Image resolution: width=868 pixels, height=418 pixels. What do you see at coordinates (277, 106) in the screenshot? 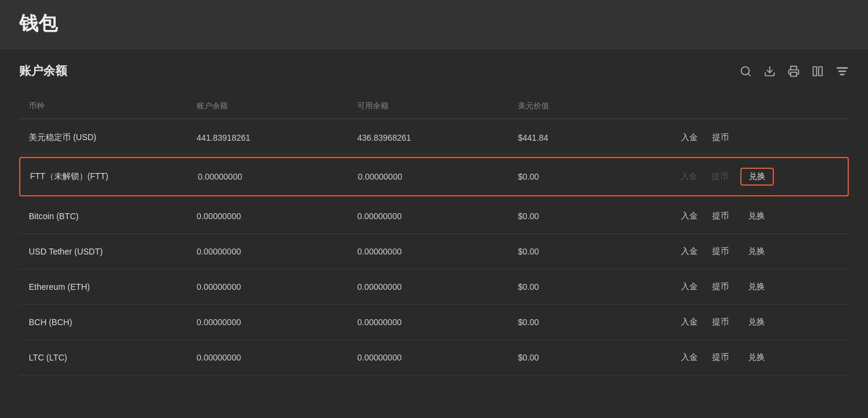
I see `header-account-balance: 账户余额` at bounding box center [277, 106].